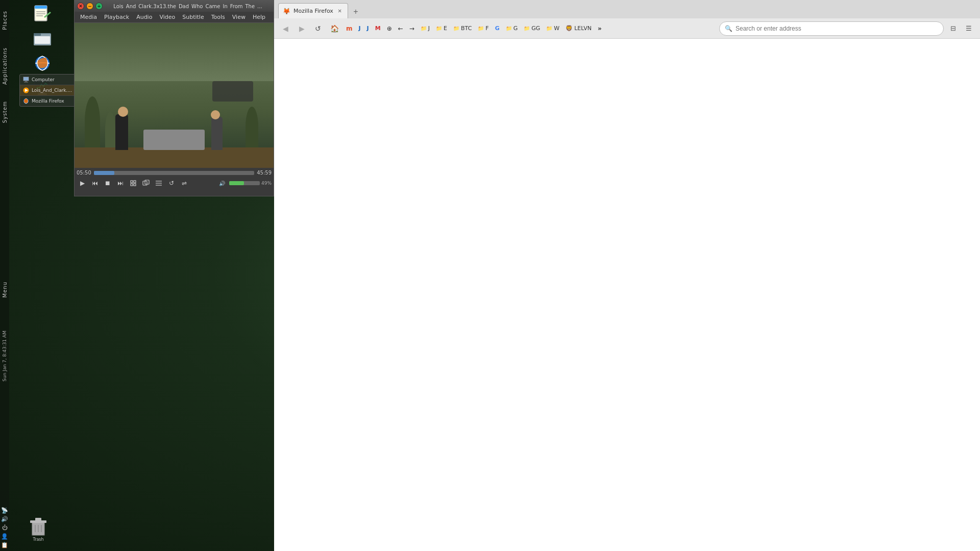 This screenshot has height=551, width=980. I want to click on vlc-progress-bar, so click(174, 173).